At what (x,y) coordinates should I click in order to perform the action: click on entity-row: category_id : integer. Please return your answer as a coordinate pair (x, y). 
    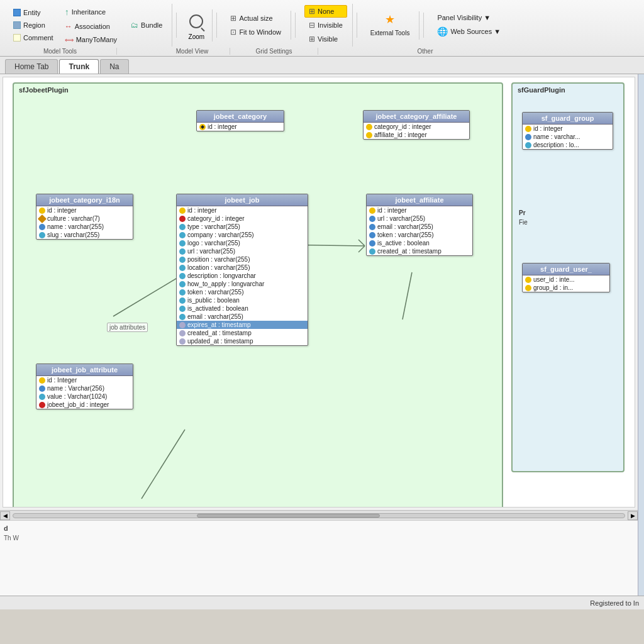
    Looking at the image, I should click on (416, 127).